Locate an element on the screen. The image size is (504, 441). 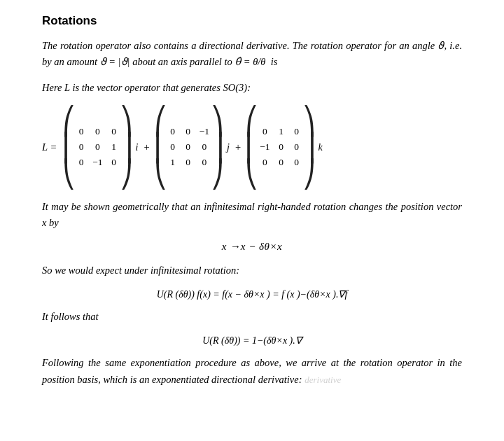
basis-k: k is located at coordinates (321, 148).